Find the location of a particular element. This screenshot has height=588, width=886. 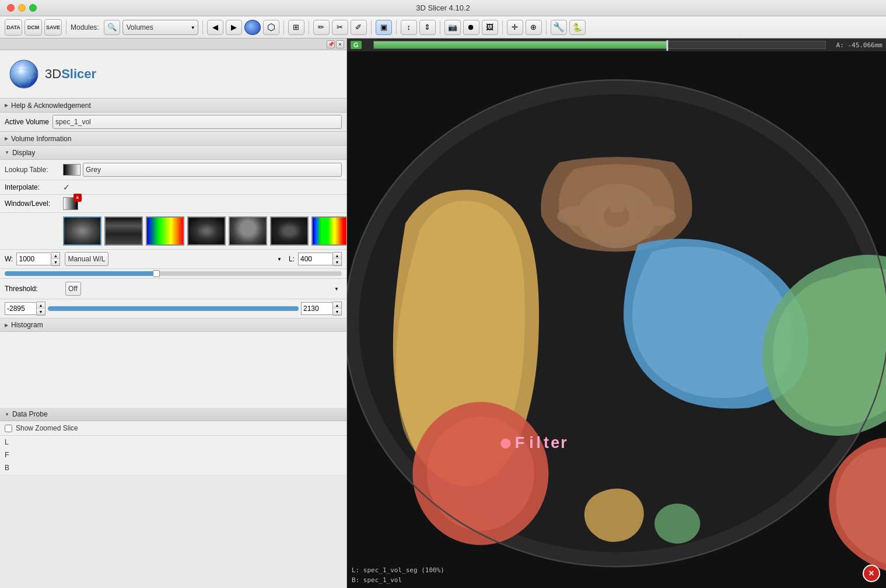

wl-slider-thumb is located at coordinates (156, 274).